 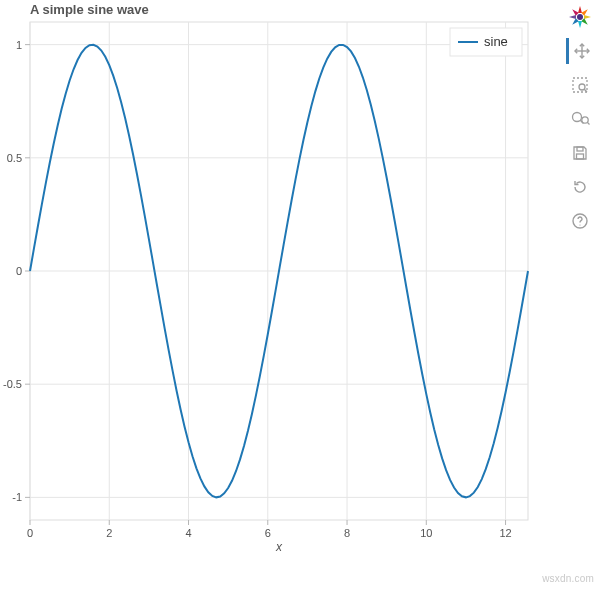 I want to click on plot-toolbar, so click(x=580, y=119).